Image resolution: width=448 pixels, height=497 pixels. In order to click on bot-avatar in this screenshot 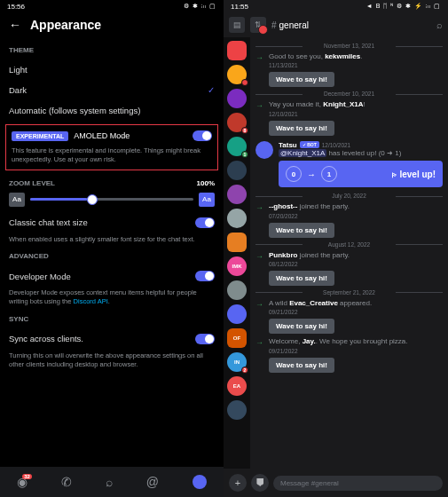, I will do `click(264, 150)`.